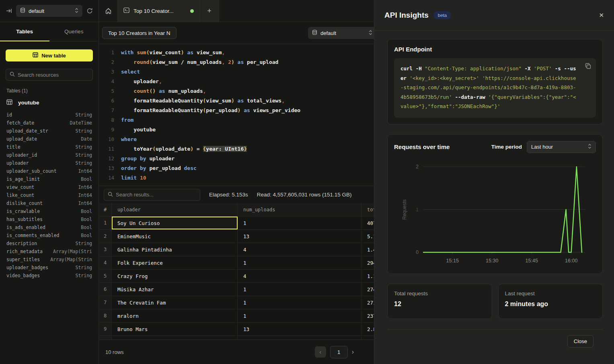 The width and height of the screenshot is (614, 364). What do you see at coordinates (368, 329) in the screenshot?
I see `table-cell: 2.8` at bounding box center [368, 329].